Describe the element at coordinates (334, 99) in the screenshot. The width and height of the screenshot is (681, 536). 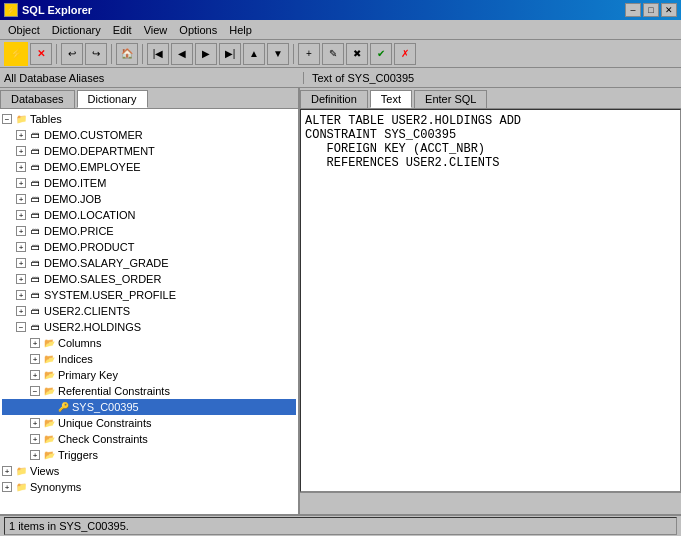
I see `tab-definition: Definition` at that location.